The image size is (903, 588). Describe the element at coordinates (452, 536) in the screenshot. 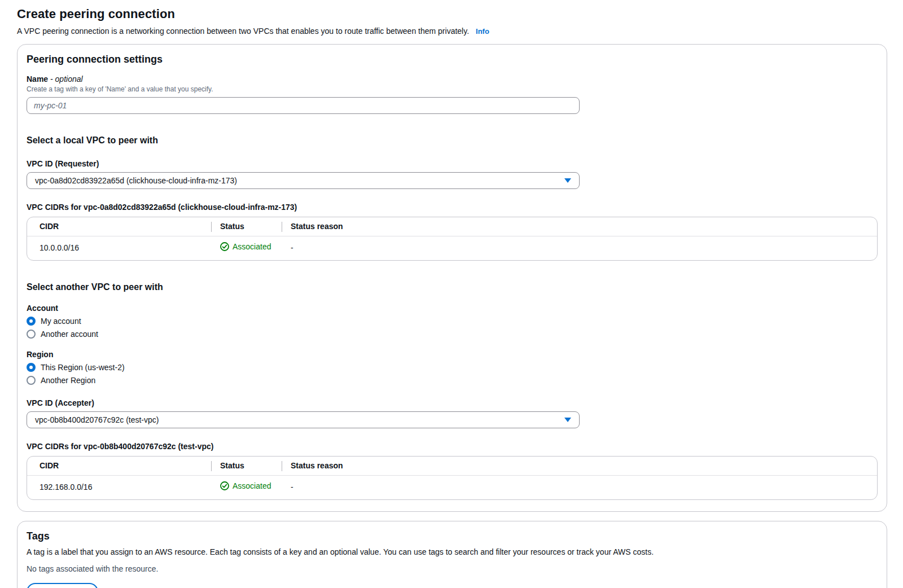

I see `tags-card-title: Tags` at that location.